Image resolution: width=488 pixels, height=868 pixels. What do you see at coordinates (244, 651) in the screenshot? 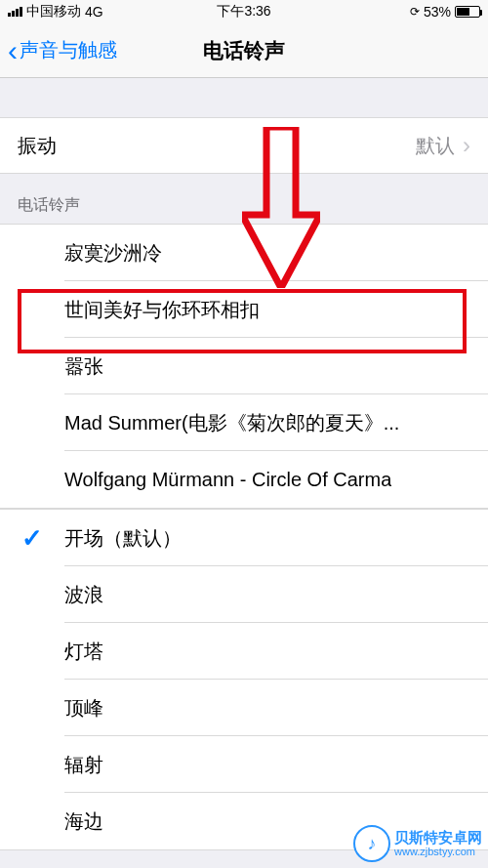
I see `ringtone-row: 灯塔` at bounding box center [244, 651].